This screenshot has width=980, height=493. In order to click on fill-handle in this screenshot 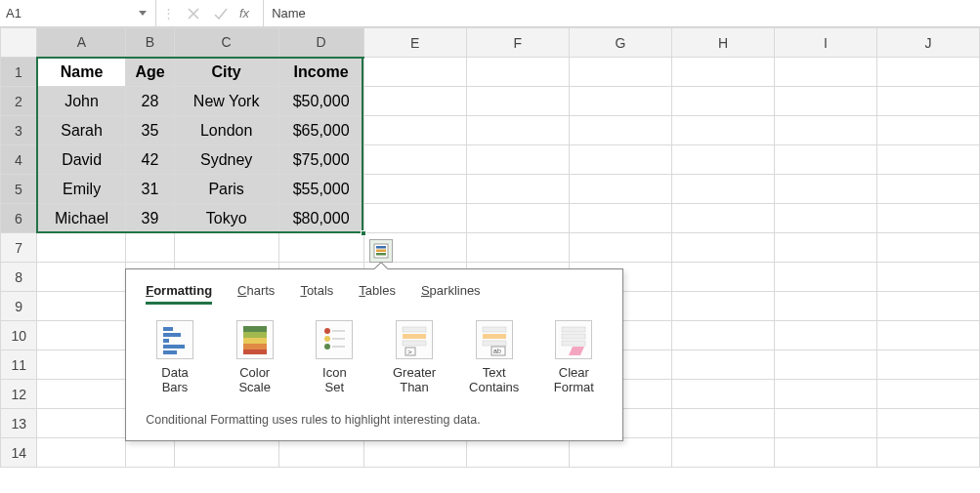, I will do `click(363, 233)`.